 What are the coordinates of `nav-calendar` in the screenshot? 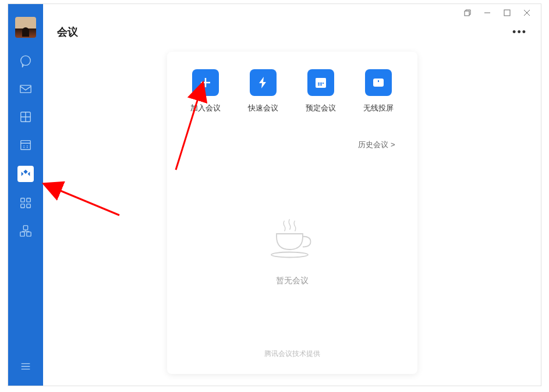 It's located at (26, 145).